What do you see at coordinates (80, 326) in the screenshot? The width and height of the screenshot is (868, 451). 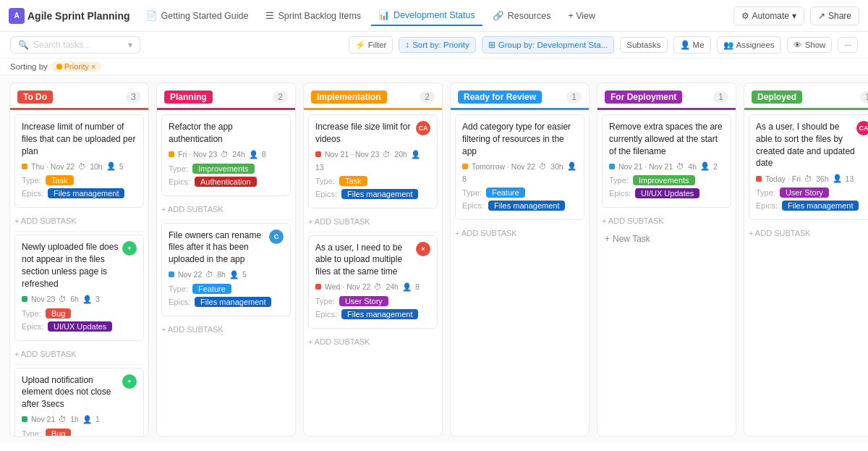 I see `card-epics-row: Epics: UI/UX Updates` at bounding box center [80, 326].